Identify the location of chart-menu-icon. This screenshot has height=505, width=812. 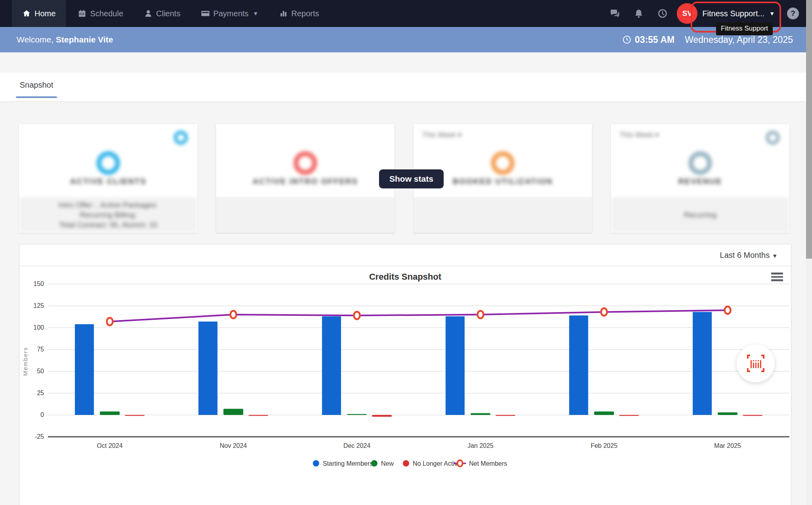
(777, 277).